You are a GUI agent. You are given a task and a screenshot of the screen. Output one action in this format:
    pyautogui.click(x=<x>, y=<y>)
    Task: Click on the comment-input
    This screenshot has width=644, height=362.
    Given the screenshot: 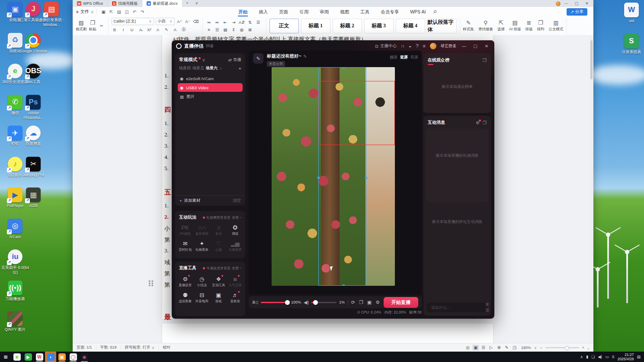 What is the action you would take?
    pyautogui.click(x=457, y=307)
    